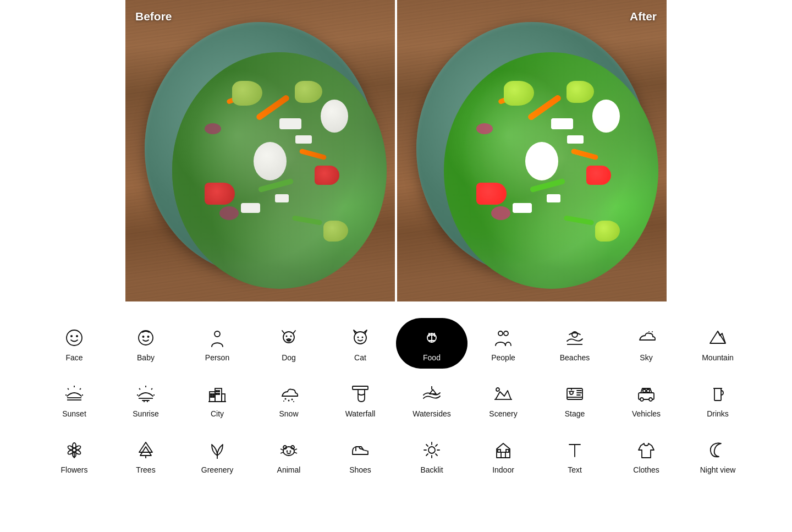 The height and width of the screenshot is (532, 792). I want to click on category-beaches: Beaches, so click(575, 343).